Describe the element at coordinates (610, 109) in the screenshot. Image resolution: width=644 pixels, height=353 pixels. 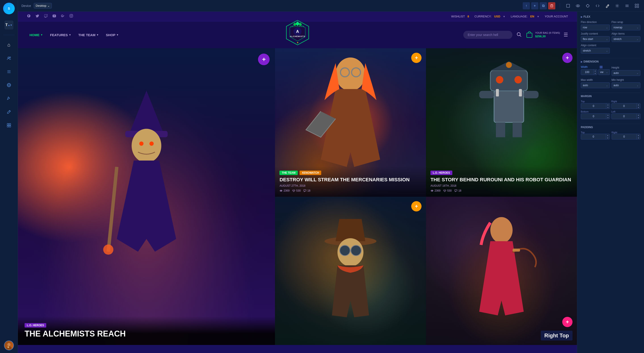
I see `margin-grid: Top 0 ▲ ▼ Right 0 ▲ ▼` at that location.